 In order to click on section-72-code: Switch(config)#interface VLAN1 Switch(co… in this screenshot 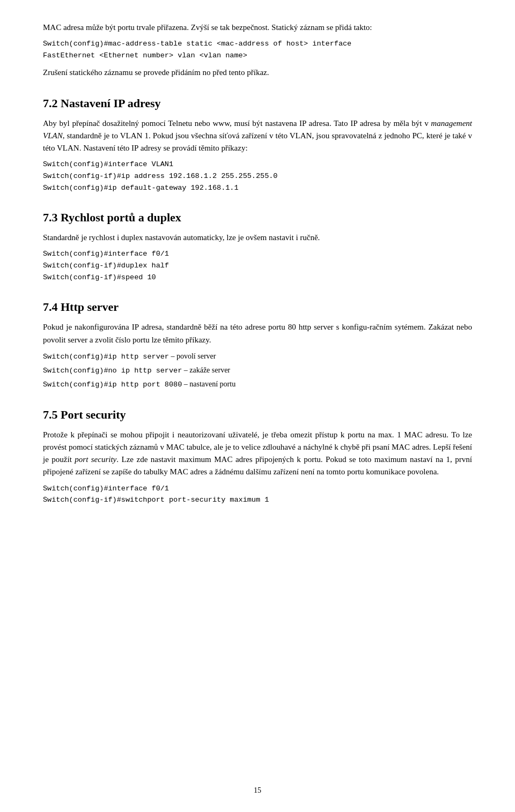, I will do `click(258, 176)`.